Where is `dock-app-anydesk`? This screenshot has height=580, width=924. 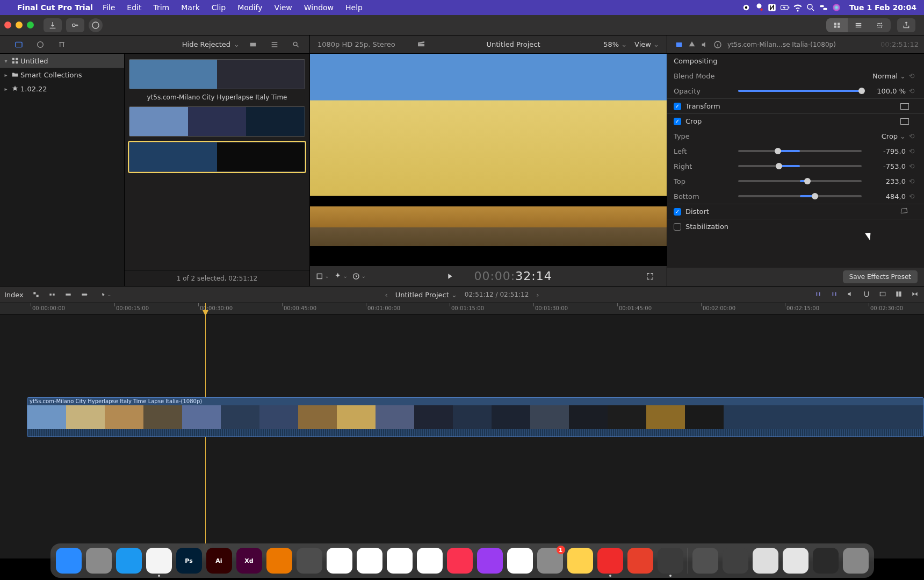
dock-app-anydesk is located at coordinates (610, 561).